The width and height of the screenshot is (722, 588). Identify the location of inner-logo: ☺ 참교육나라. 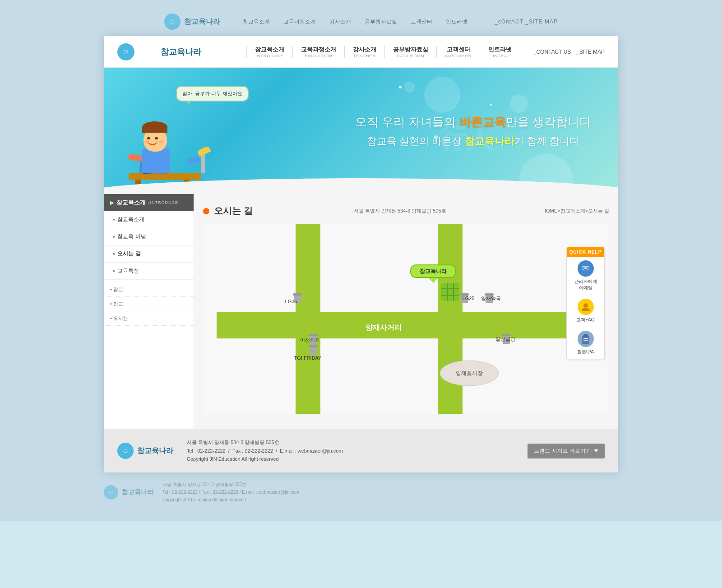
(171, 52).